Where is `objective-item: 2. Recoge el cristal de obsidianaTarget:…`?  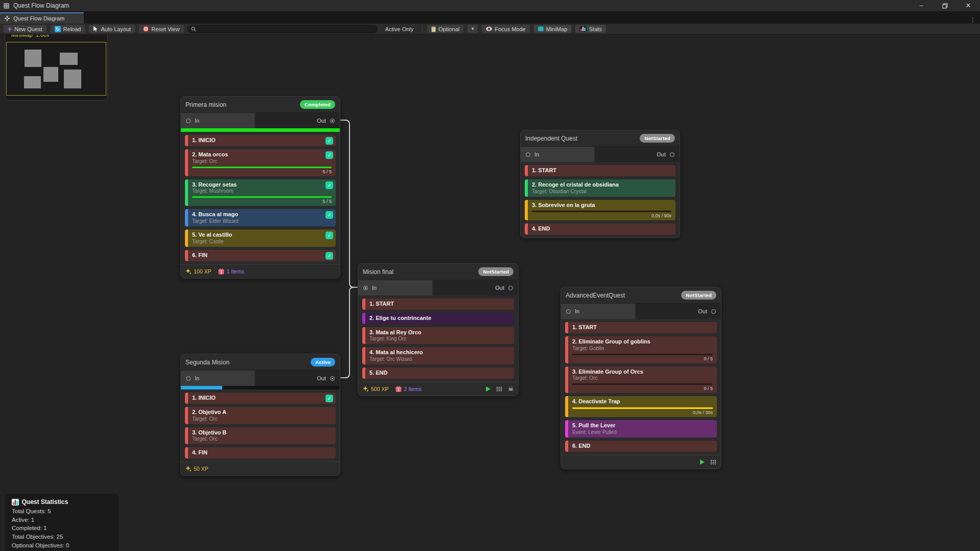 objective-item: 2. Recoge el cristal de obsidianaTarget:… is located at coordinates (600, 188).